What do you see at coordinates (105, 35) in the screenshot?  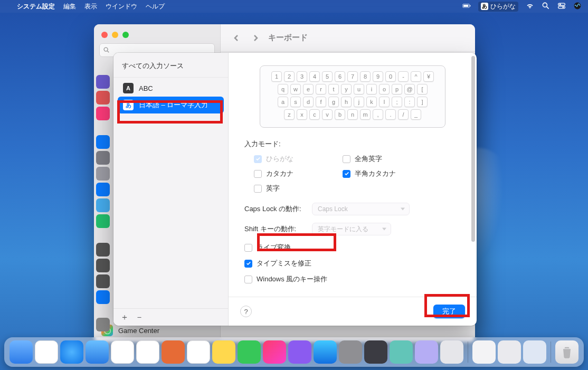 I see `close-button` at bounding box center [105, 35].